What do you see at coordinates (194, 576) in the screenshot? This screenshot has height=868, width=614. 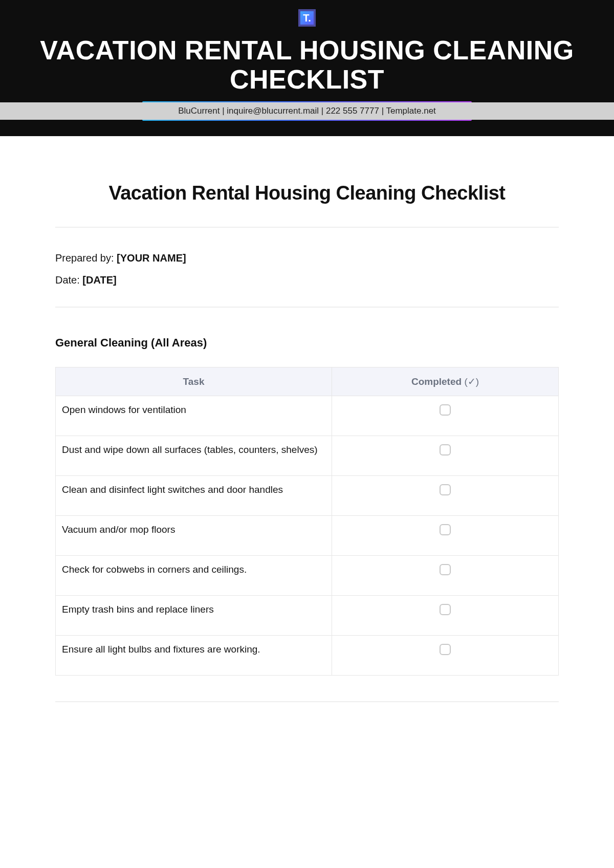 I see `task-cell: Check for cobwebs in corners and ceiling…` at bounding box center [194, 576].